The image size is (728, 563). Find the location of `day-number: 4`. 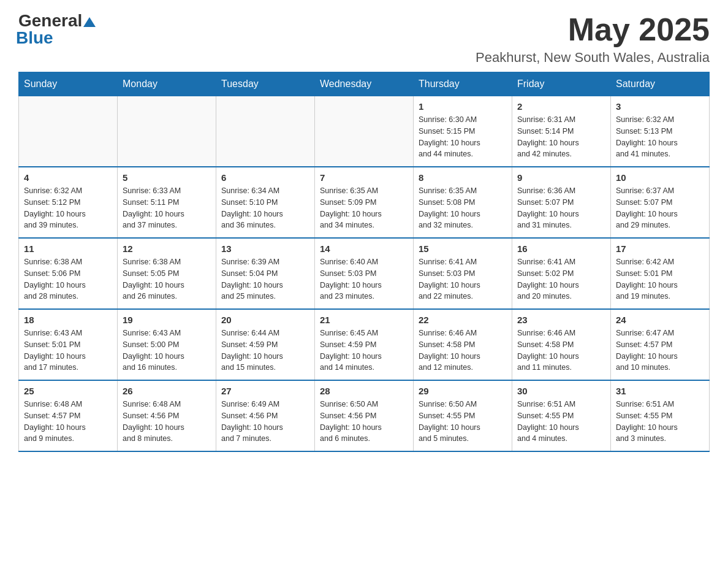

day-number: 4 is located at coordinates (68, 178).